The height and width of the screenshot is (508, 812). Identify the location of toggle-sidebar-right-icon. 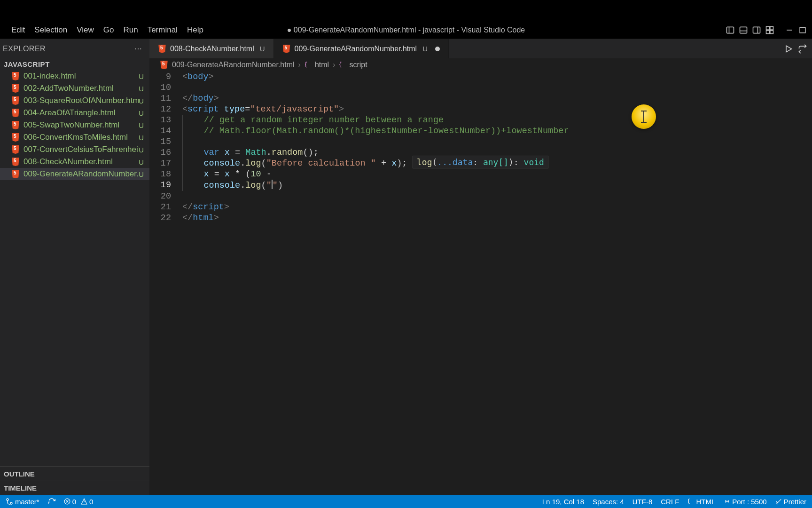
(757, 30).